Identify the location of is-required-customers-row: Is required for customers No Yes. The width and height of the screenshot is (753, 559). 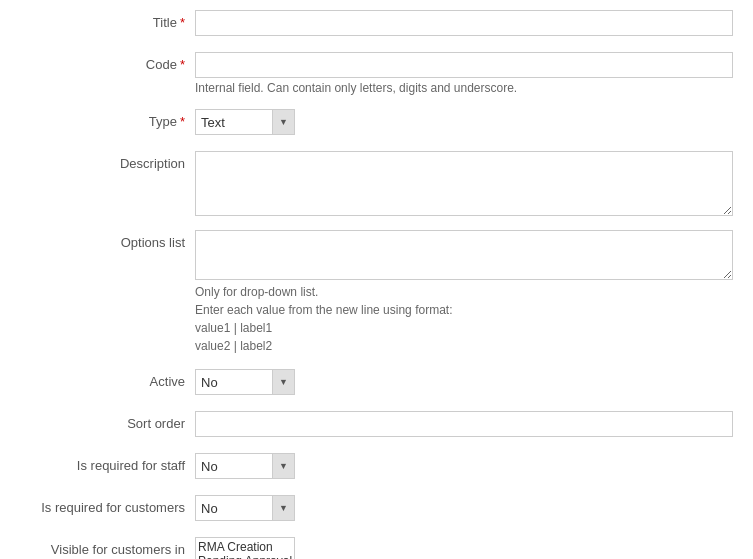
(376, 509).